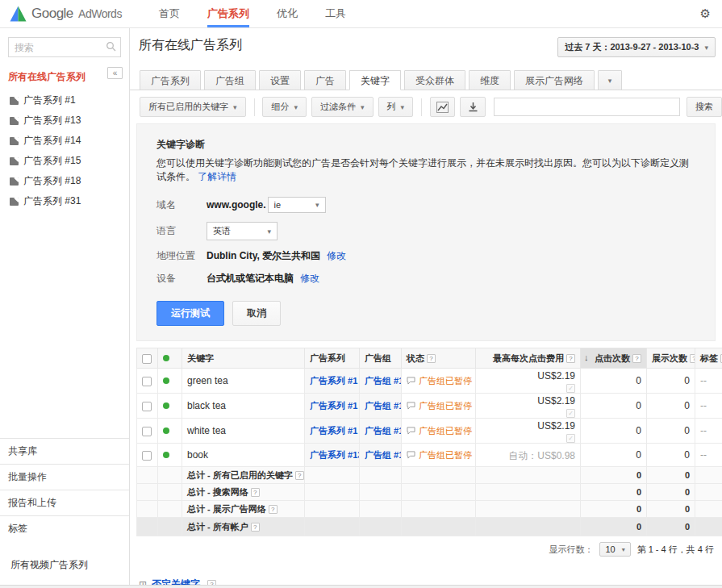 This screenshot has height=588, width=722. Describe the element at coordinates (528, 407) in the screenshot. I see `max-cpc-cell: US$2.19✓` at that location.